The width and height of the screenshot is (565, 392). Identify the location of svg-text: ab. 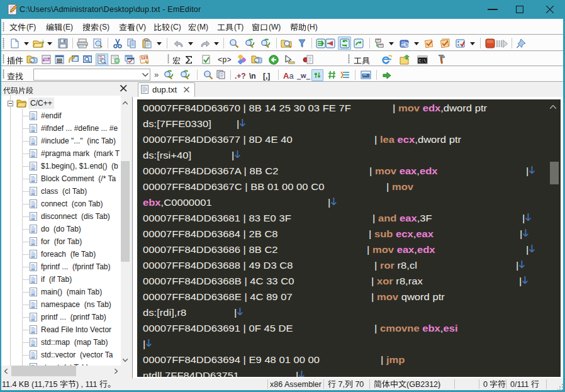
(403, 45).